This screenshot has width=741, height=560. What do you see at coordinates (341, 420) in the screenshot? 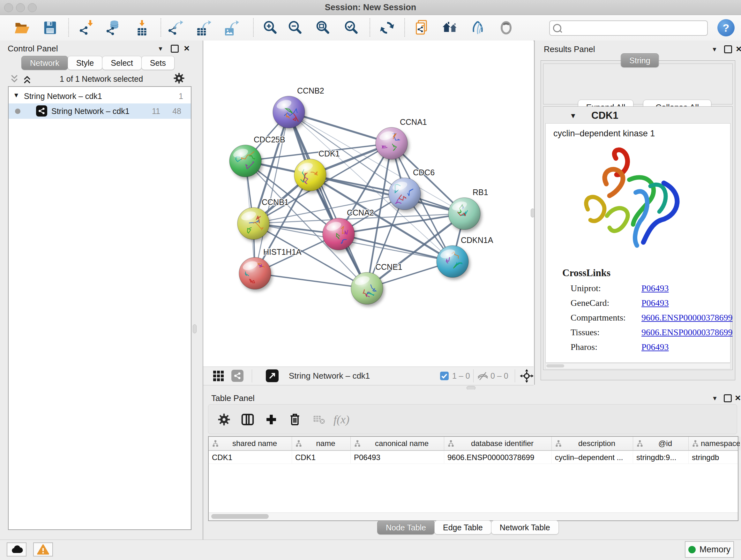
I see `function-builder-icon: f(x)` at bounding box center [341, 420].